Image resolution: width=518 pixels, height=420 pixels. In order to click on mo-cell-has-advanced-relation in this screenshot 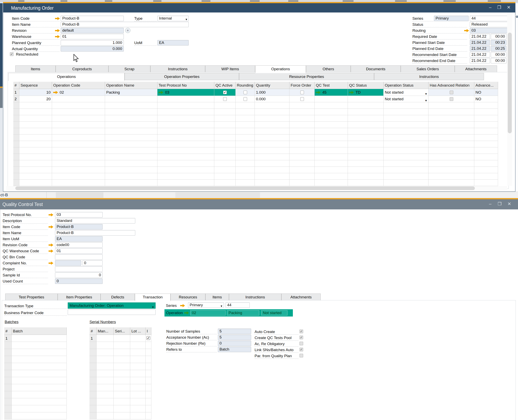, I will do `click(451, 99)`.